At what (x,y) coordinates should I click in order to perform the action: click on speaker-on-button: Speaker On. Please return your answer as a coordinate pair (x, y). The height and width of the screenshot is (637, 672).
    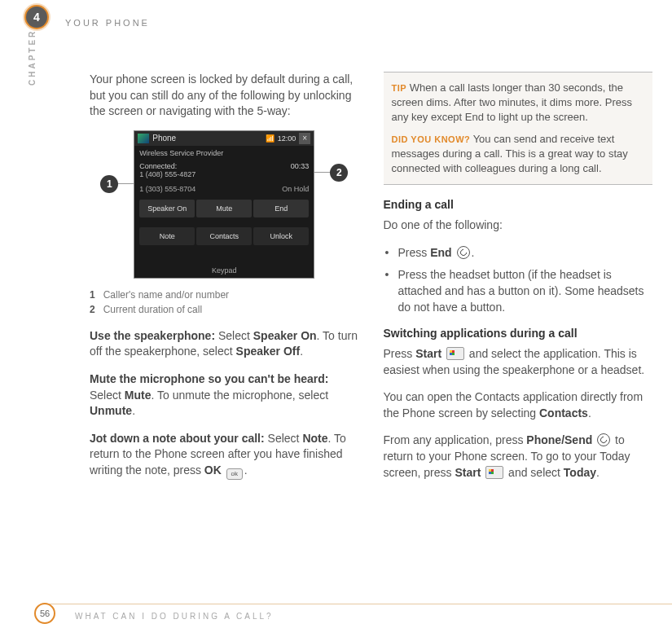
    Looking at the image, I should click on (167, 209).